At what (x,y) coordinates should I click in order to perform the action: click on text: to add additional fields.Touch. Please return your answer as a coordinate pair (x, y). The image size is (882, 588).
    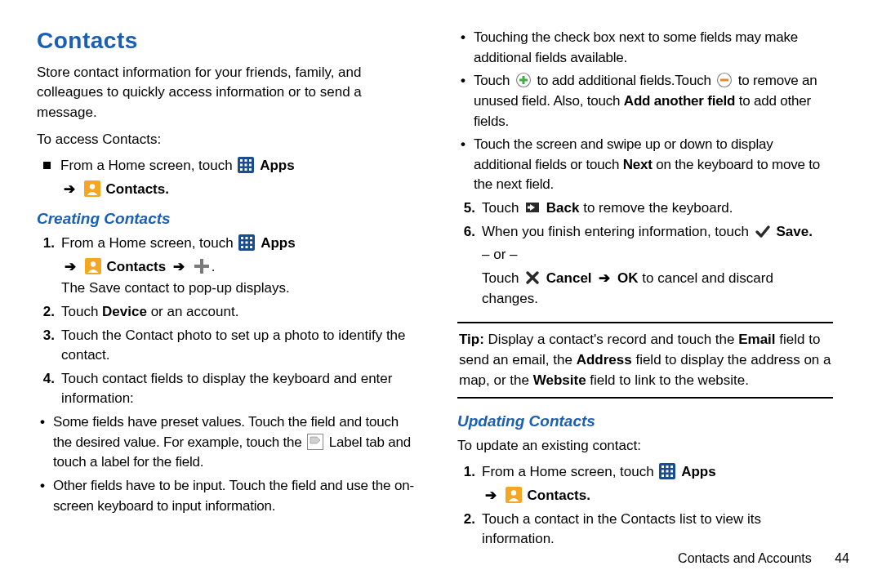
    Looking at the image, I should click on (626, 80).